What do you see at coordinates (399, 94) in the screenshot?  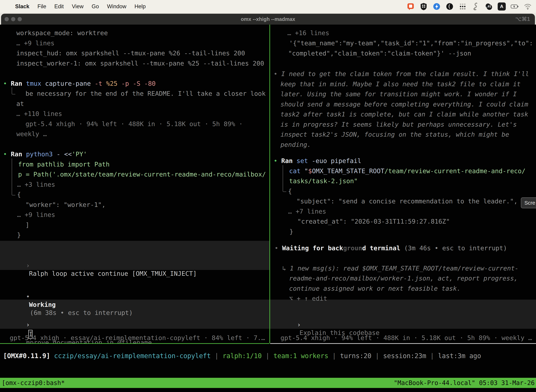 I see `terminal-text: later. Using the same for transition mig…` at bounding box center [399, 94].